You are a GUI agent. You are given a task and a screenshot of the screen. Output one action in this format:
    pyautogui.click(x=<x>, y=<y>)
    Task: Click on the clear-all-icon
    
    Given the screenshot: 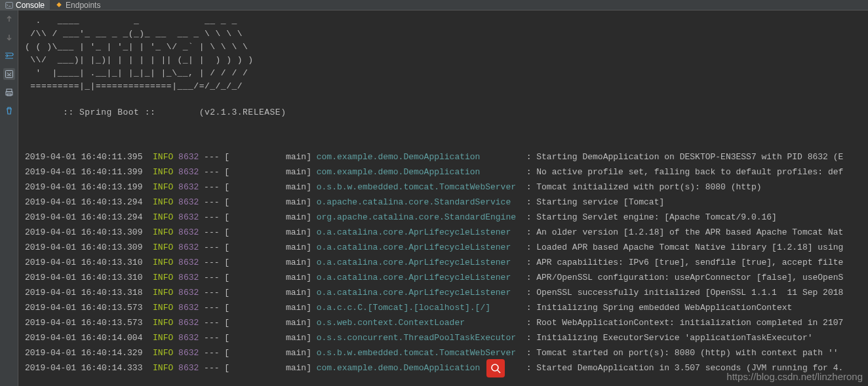 What is the action you would take?
    pyautogui.click(x=9, y=111)
    